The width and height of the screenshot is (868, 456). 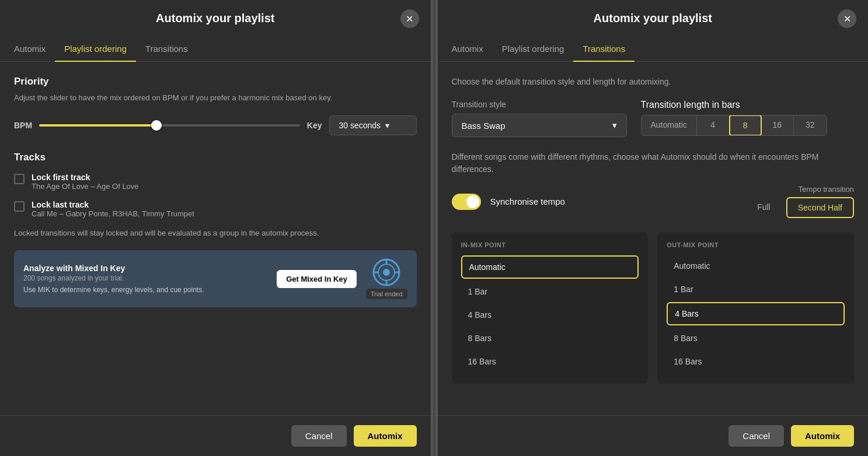 I want to click on in-mix-4-bars: 4 Bars, so click(x=550, y=315).